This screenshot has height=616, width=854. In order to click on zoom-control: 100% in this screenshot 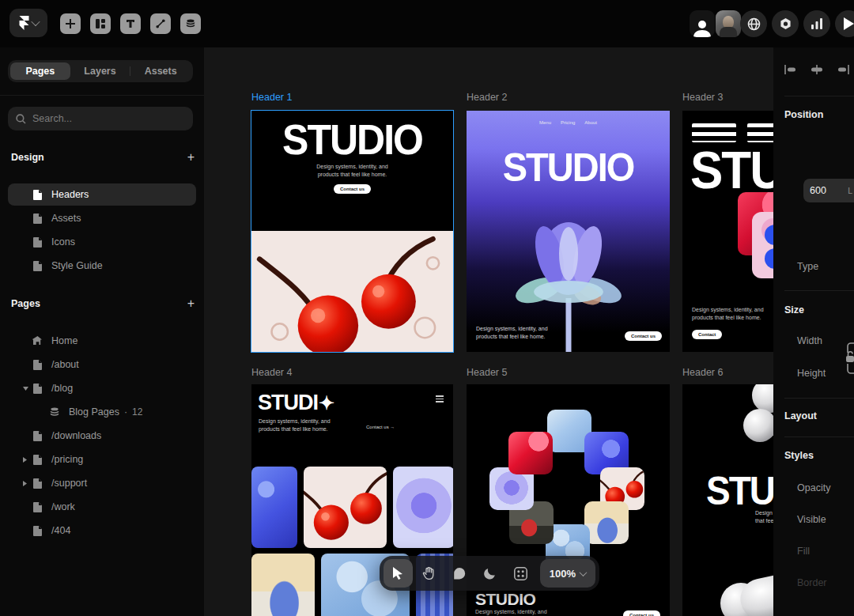, I will do `click(568, 573)`.